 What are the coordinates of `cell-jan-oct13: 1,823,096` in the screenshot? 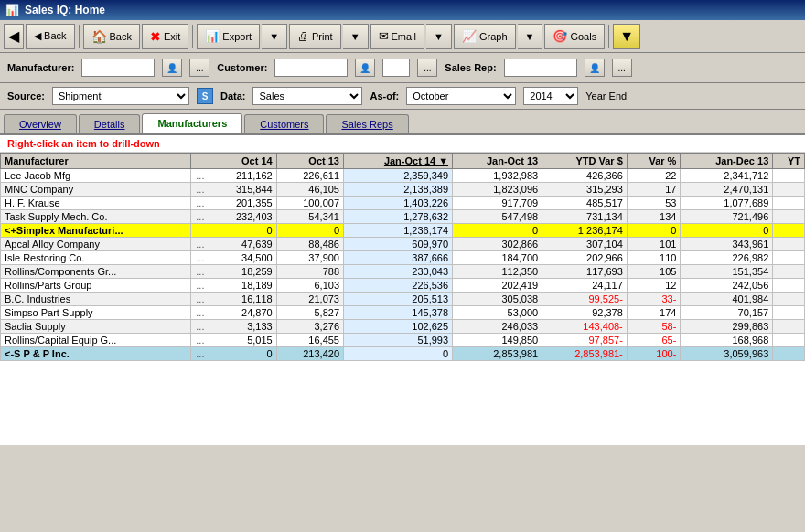 It's located at (498, 190).